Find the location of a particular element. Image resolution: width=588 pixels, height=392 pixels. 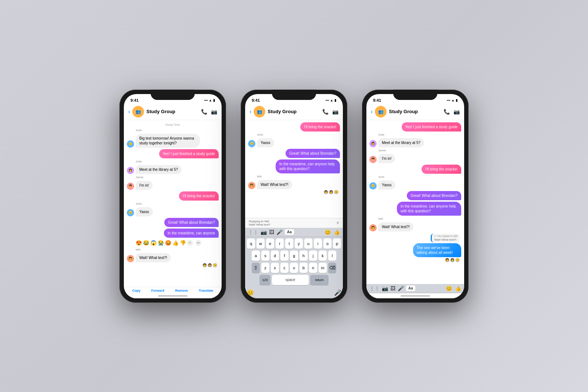

react-wow: 😱 is located at coordinates (154, 243).